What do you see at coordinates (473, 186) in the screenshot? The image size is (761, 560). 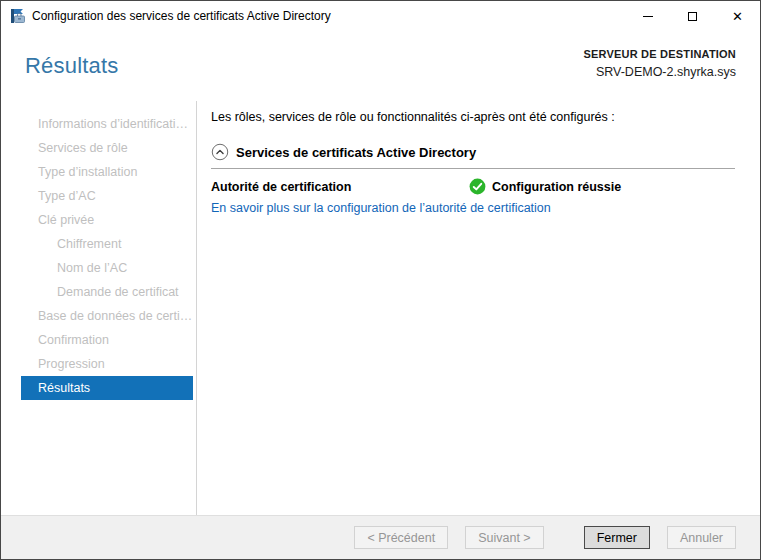 I see `result-row: Autorité de certification Configuration …` at bounding box center [473, 186].